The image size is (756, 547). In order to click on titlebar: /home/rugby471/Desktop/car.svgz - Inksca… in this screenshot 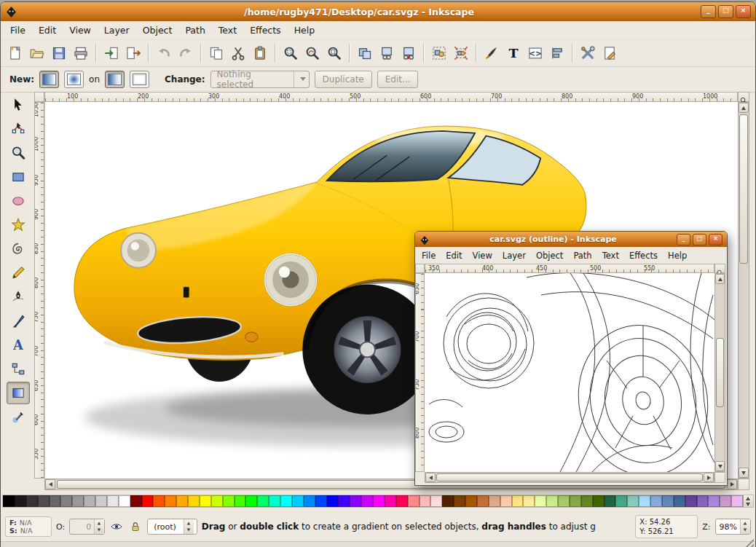, I will do `click(378, 12)`.